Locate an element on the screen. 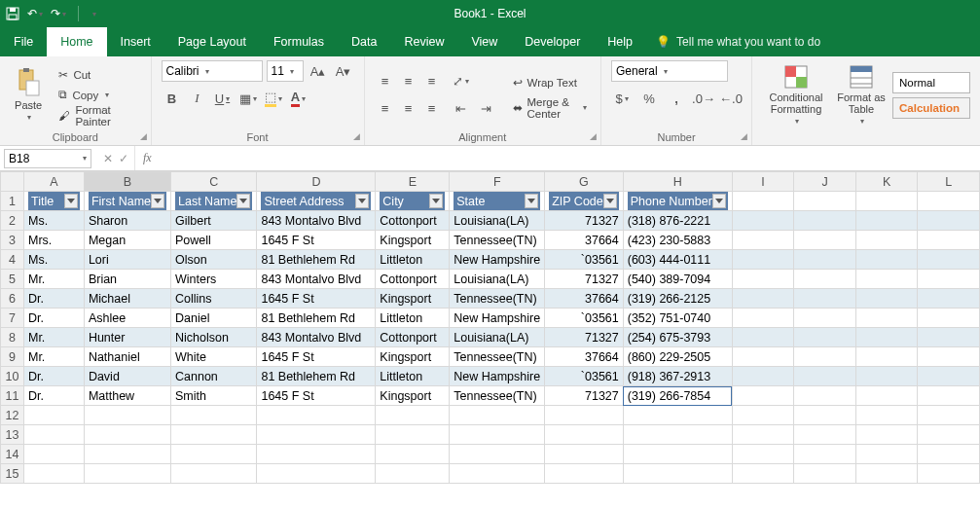 This screenshot has height=509, width=980. qat-customize-icon: ▾ is located at coordinates (93, 14).